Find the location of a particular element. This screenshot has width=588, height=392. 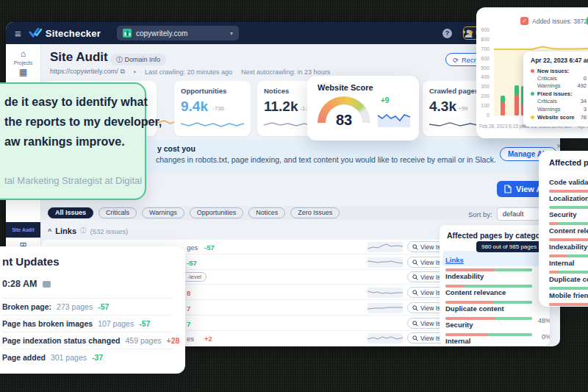

tab-notices: Notices is located at coordinates (267, 213).